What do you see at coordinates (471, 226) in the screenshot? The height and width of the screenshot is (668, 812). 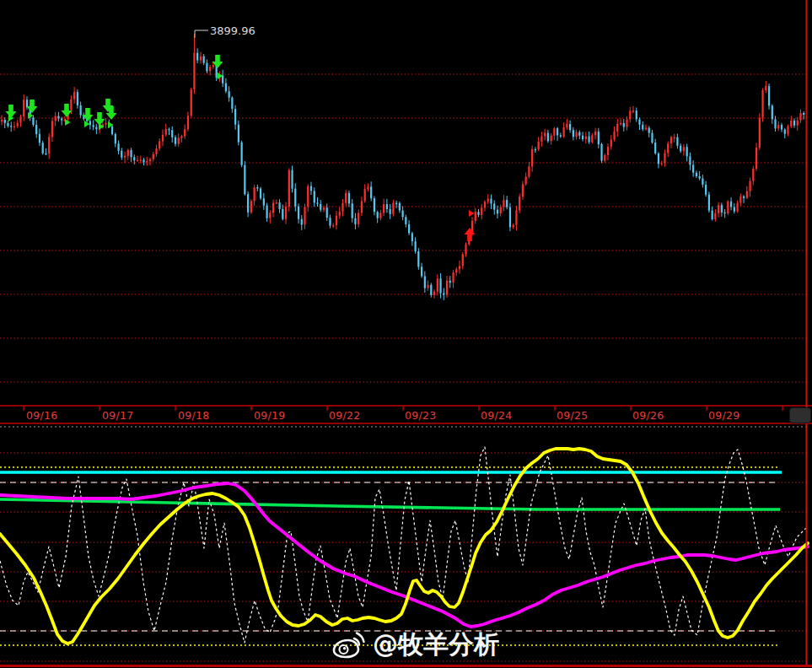 I see `buy-signal-arrows` at bounding box center [471, 226].